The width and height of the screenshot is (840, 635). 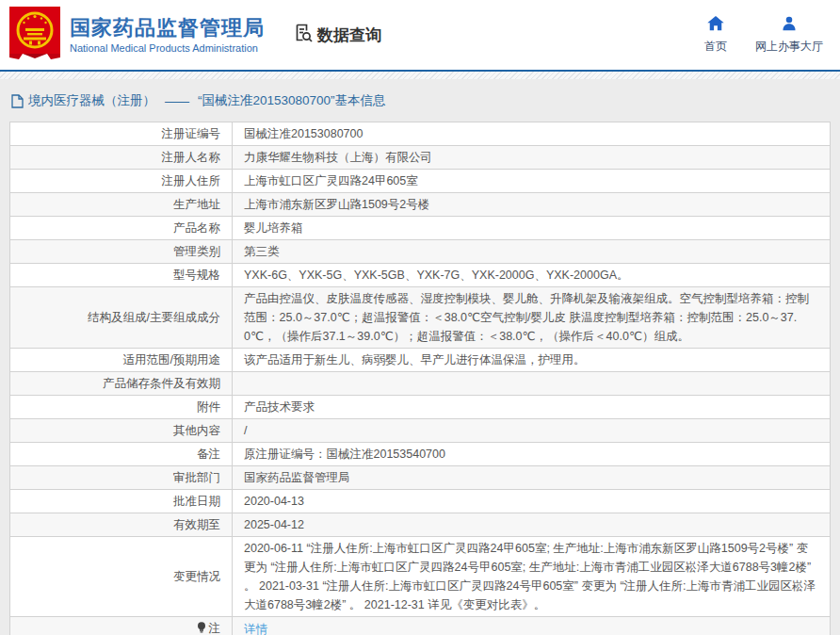 I want to click on details-link: 详情, so click(x=256, y=629).